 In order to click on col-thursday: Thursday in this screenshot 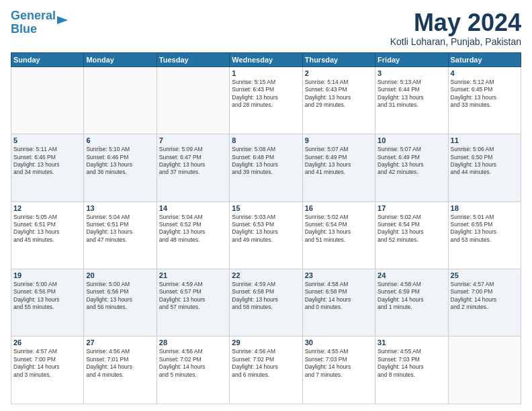, I will do `click(339, 59)`.